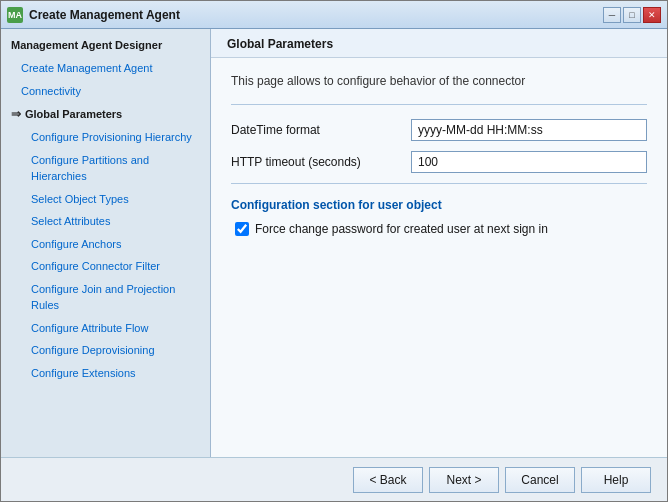 The height and width of the screenshot is (502, 668). Describe the element at coordinates (106, 138) in the screenshot. I see `sidebar-item-provisioning: Configure Provisioning Hierarchy` at that location.